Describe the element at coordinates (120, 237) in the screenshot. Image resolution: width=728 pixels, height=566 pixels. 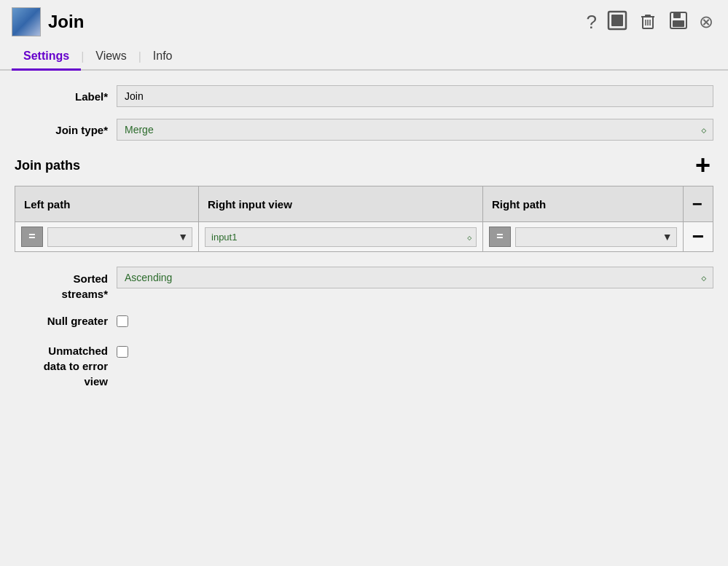
I see `left-path-select` at that location.